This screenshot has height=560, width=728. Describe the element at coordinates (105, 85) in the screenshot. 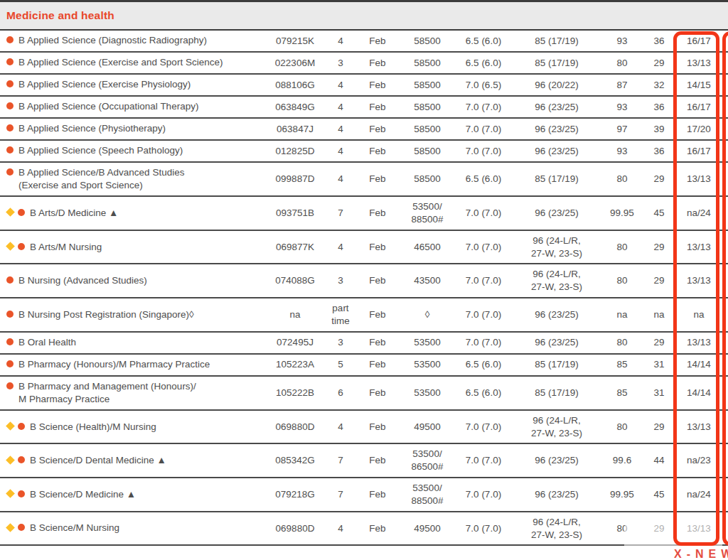

I see `course-name: B Applied Science (Exercise Physiology)` at that location.